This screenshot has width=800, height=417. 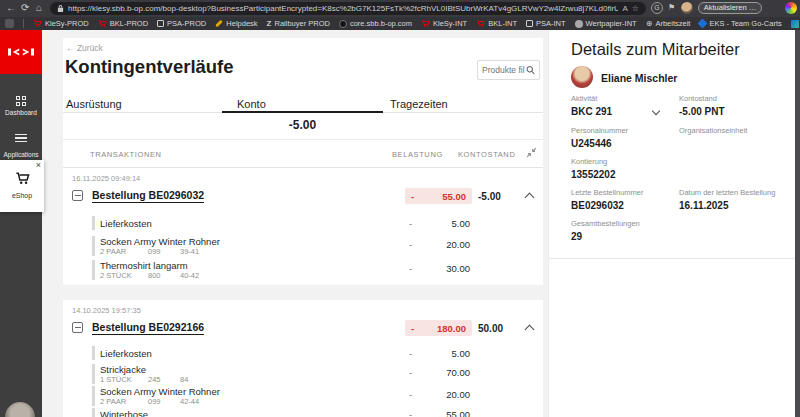 I want to click on dark-circle-icon, so click(x=343, y=24).